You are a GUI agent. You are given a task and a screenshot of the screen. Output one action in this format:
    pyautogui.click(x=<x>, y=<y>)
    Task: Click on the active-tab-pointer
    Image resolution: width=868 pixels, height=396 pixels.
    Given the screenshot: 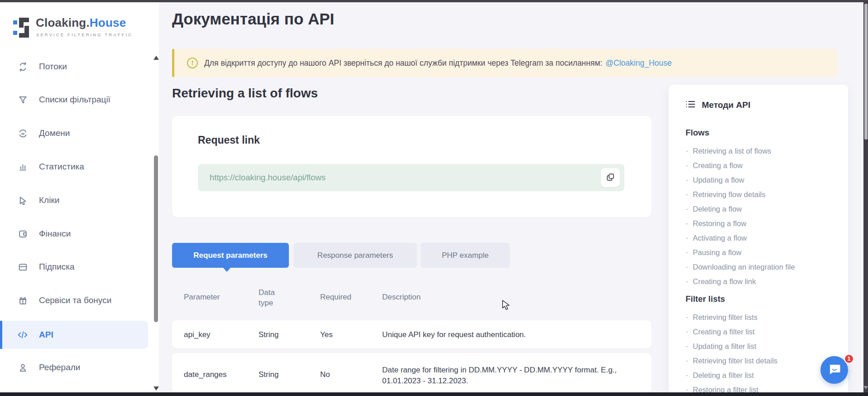 What is the action you would take?
    pyautogui.click(x=227, y=270)
    